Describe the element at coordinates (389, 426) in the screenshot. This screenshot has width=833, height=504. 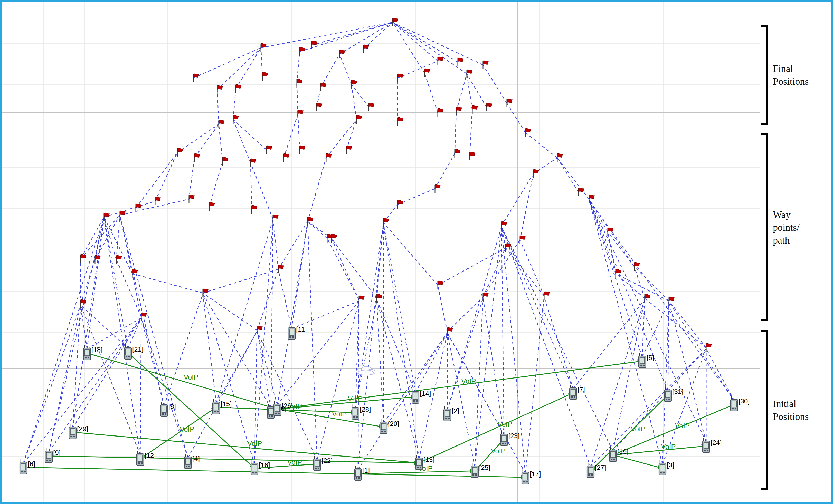
I see `mobile-node: [20]` at that location.